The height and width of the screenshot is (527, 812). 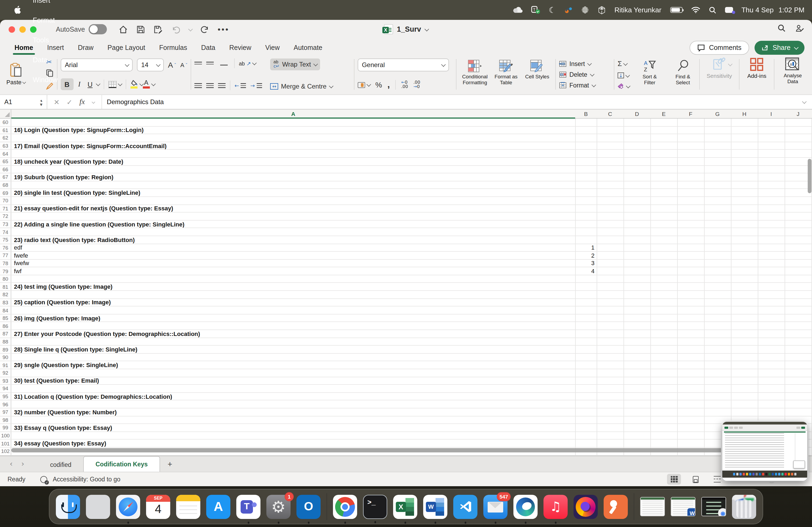 What do you see at coordinates (624, 63) in the screenshot?
I see `autosum-button: Σ` at bounding box center [624, 63].